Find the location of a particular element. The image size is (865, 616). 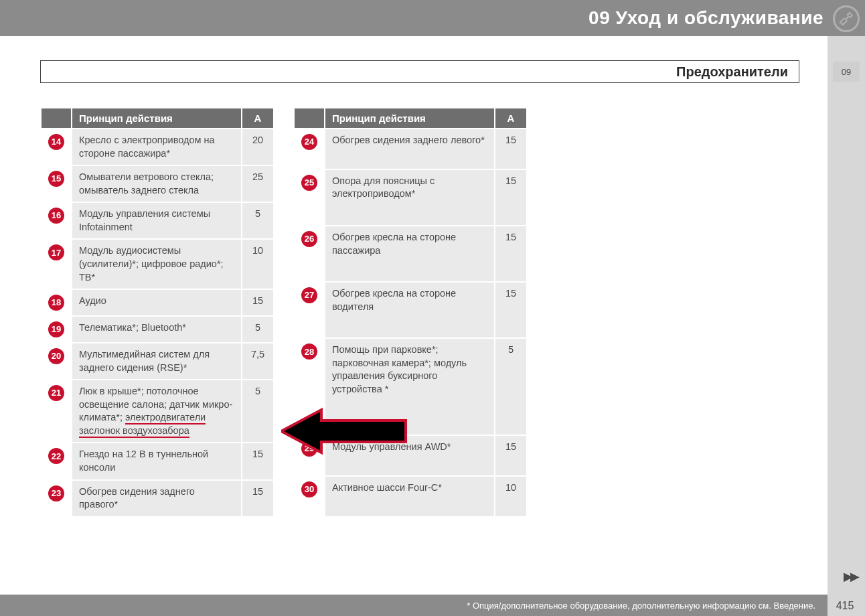

row-number-cell: 25 is located at coordinates (309, 198).